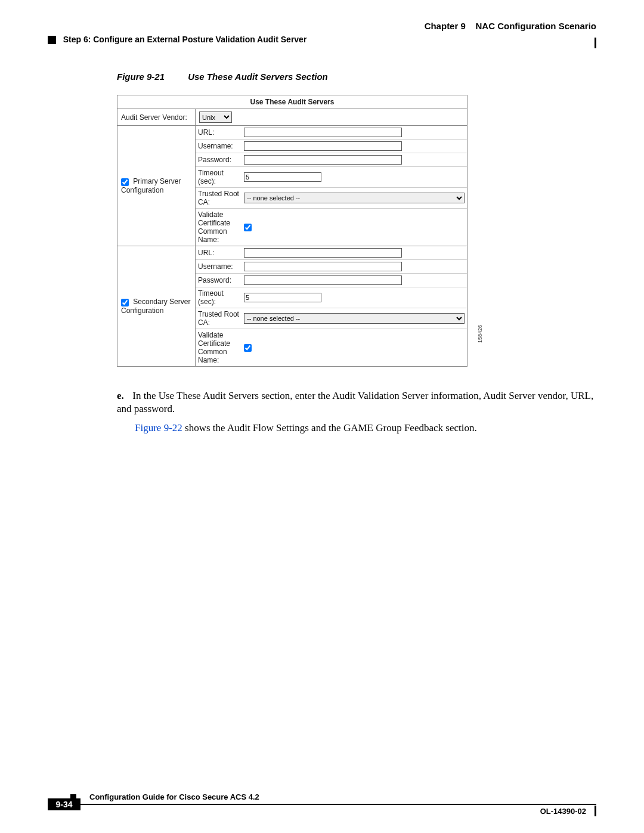 This screenshot has width=644, height=833. Describe the element at coordinates (64, 804) in the screenshot. I see `page-number: 9-34` at that location.